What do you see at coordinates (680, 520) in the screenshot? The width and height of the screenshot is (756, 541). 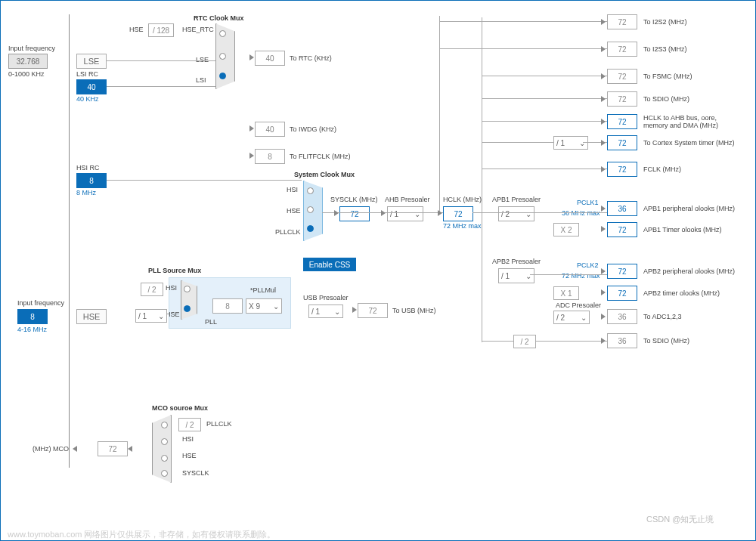 I see `credit: CSDN @知无止境` at bounding box center [680, 520].